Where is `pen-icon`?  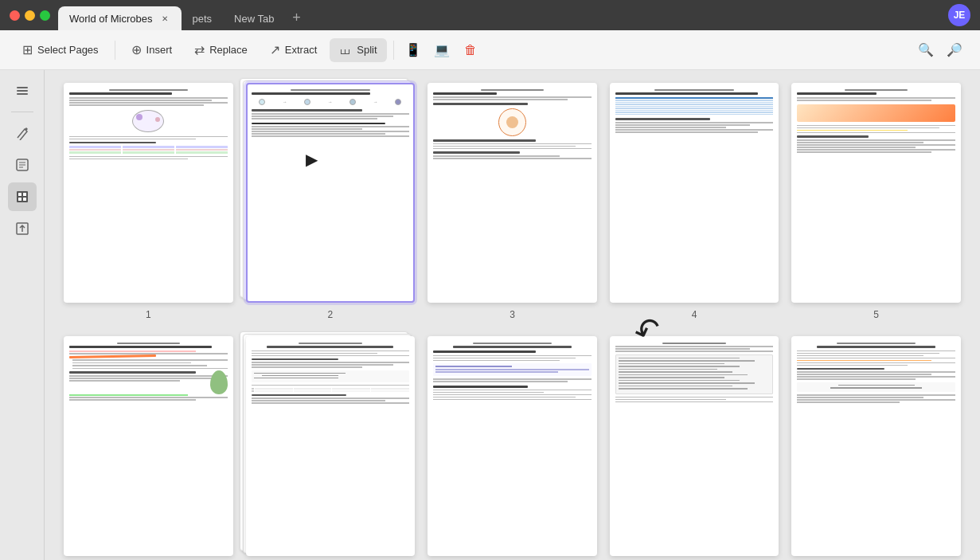
pen-icon is located at coordinates (22, 133).